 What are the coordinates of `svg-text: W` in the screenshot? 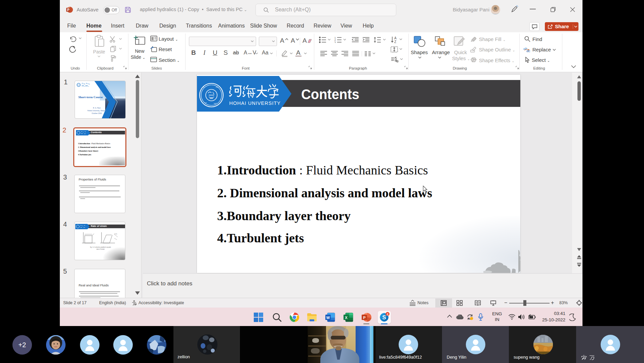 It's located at (328, 318).